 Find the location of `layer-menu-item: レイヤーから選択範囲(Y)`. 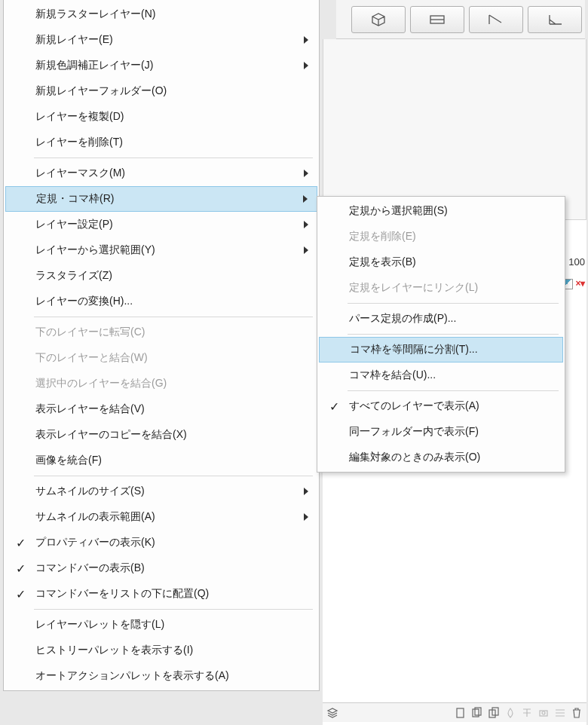

layer-menu-item: レイヤーから選択範囲(Y) is located at coordinates (161, 250).